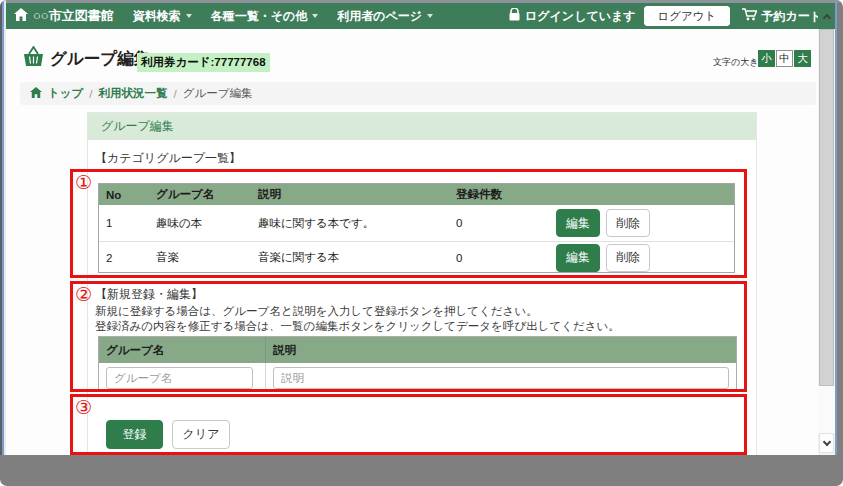 The height and width of the screenshot is (486, 843). Describe the element at coordinates (350, 224) in the screenshot. I see `cell-description: 趣味に関する本です。` at that location.